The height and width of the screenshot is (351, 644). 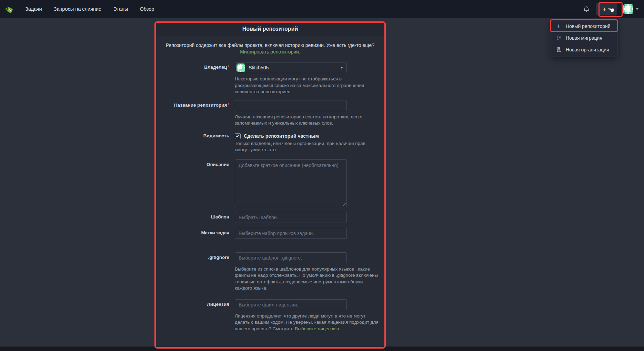 I want to click on owner-selected-value: Stitch505, so click(x=259, y=68).